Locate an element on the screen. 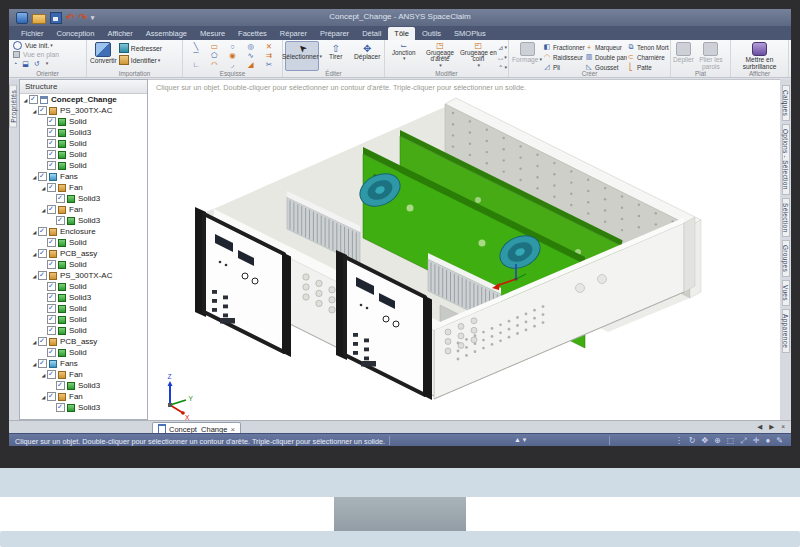  junction-more-icon is located at coordinates (404, 59).